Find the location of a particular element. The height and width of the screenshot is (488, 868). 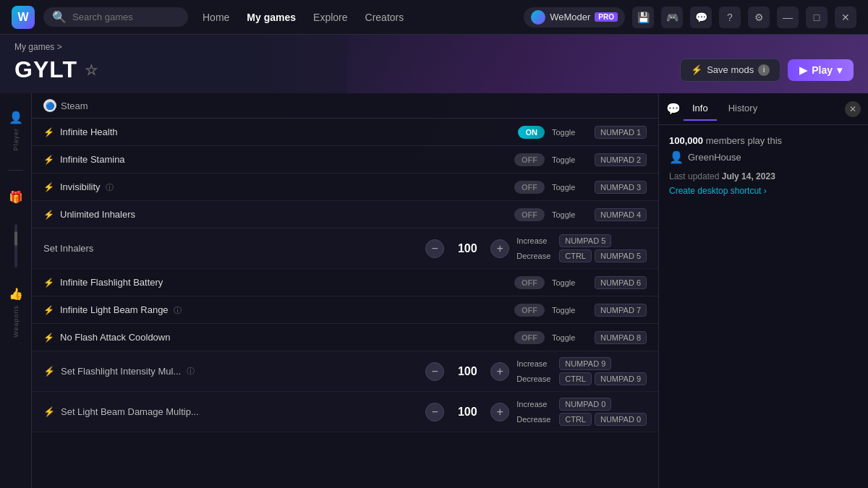

key-inhalers: NUMPAD 4 is located at coordinates (621, 215).